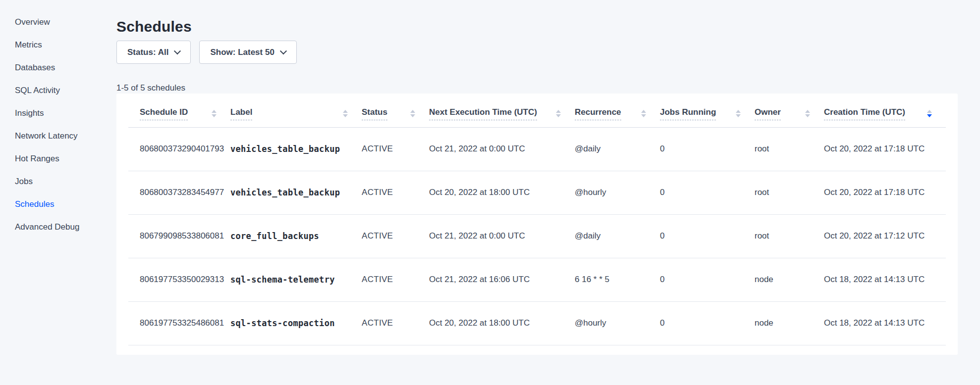  What do you see at coordinates (296, 323) in the screenshot?
I see `schedule-label-cell: sql-stats-compaction` at bounding box center [296, 323].